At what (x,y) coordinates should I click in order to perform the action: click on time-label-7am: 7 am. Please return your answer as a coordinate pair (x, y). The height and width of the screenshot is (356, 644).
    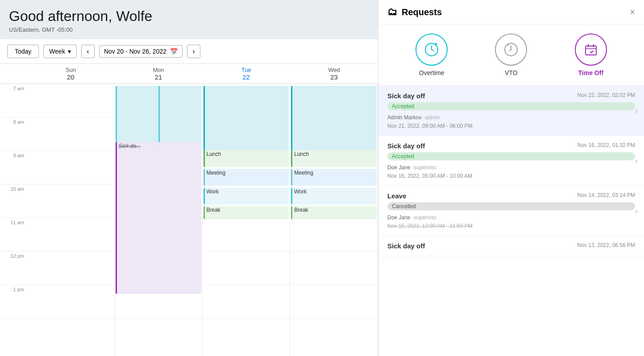
    Looking at the image, I should click on (13, 101).